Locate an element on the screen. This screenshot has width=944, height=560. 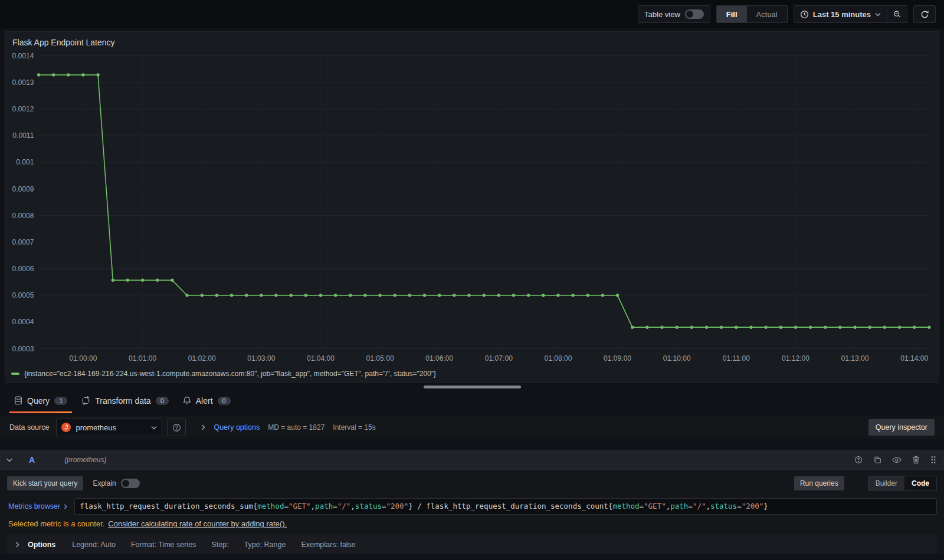
tab-alert-count: 0 is located at coordinates (224, 401).